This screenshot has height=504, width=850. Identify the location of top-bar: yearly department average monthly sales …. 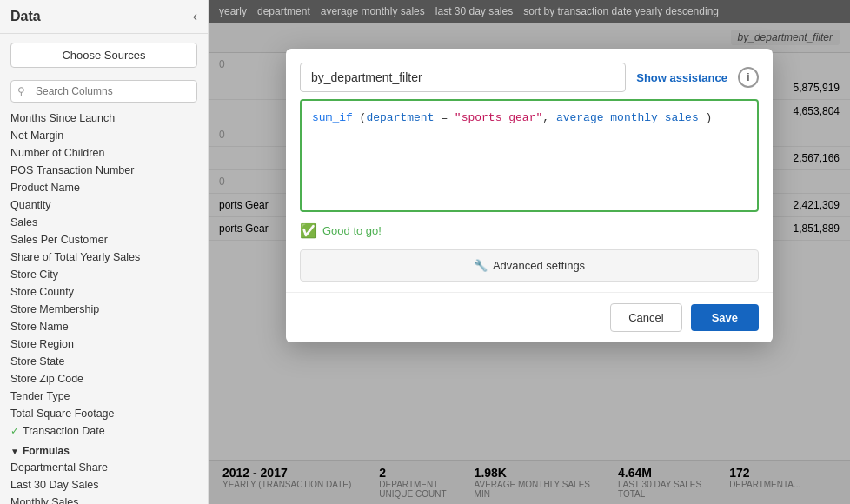
(529, 11).